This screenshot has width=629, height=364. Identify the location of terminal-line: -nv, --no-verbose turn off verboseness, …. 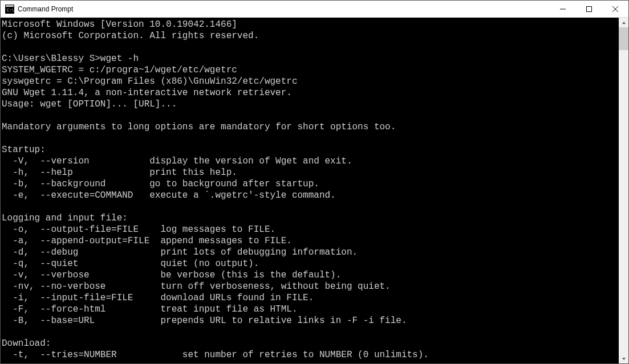
(196, 287).